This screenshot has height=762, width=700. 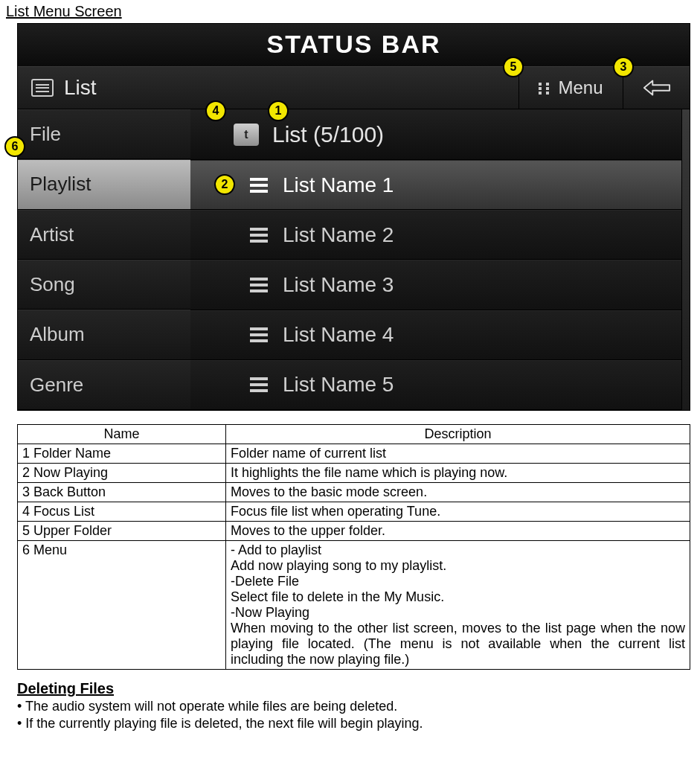 I want to click on bullet-text: If the currently playing file is deleted…, so click(x=224, y=723).